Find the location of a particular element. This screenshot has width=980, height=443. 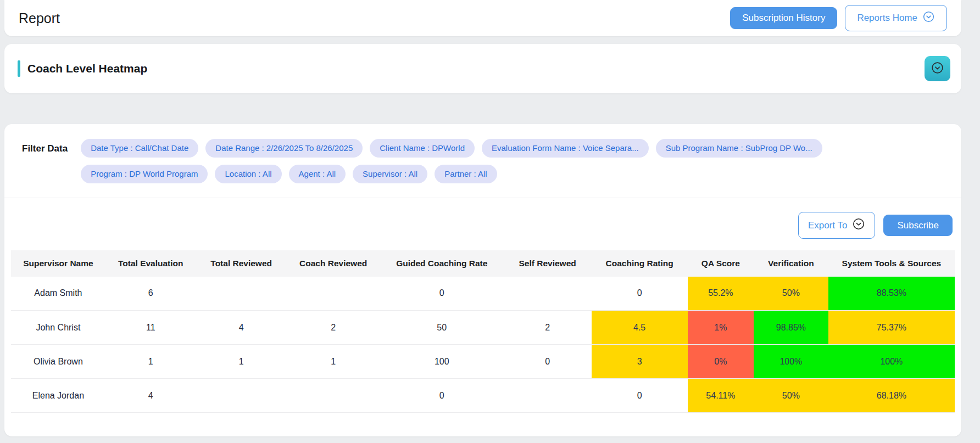

cell-total-evaluation: 4 is located at coordinates (151, 396).